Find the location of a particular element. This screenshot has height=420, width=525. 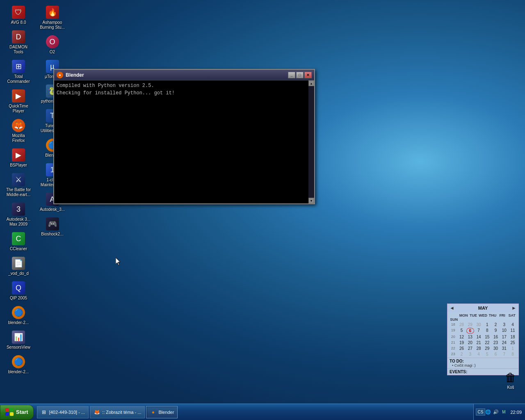

cal-day-17: 17 is located at coordinates (504, 337).